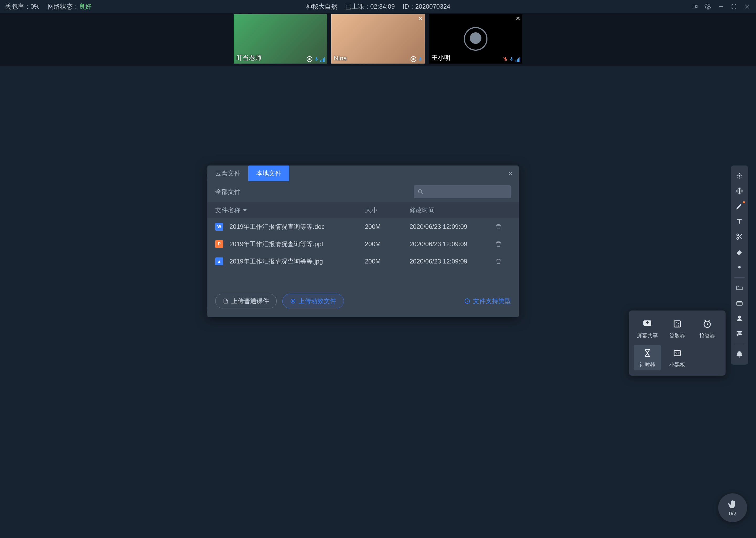  I want to click on text-icon, so click(739, 221).